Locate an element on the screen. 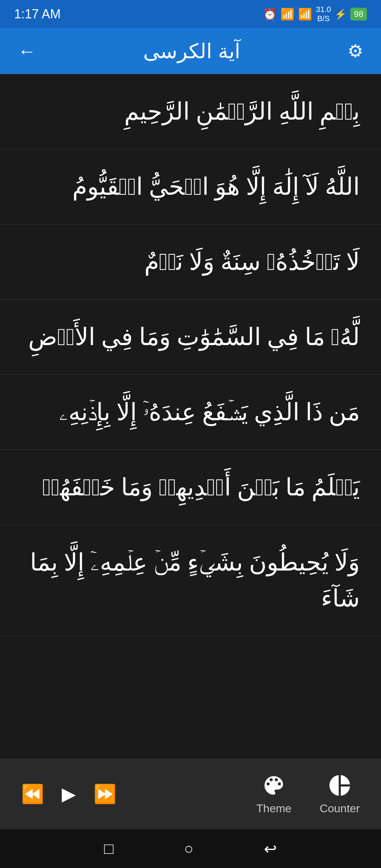 This screenshot has height=868, width=381. counter-icon is located at coordinates (340, 785).